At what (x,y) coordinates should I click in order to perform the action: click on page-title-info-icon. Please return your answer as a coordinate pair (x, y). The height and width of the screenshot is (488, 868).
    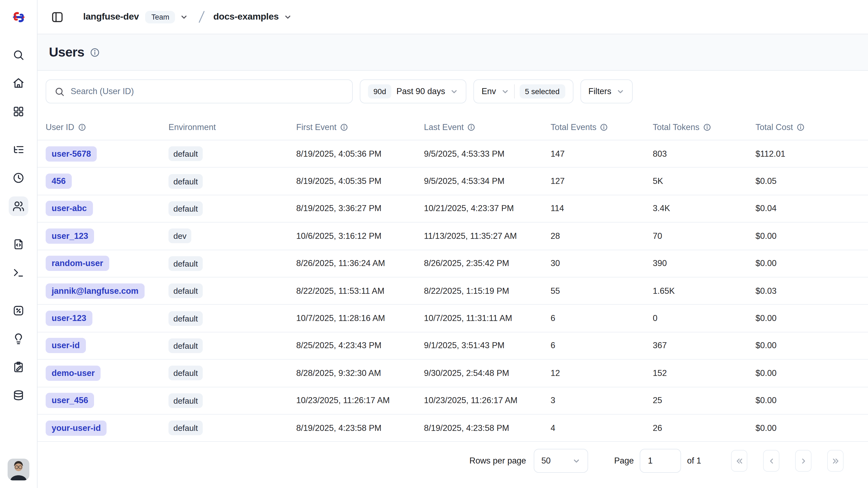
    Looking at the image, I should click on (95, 52).